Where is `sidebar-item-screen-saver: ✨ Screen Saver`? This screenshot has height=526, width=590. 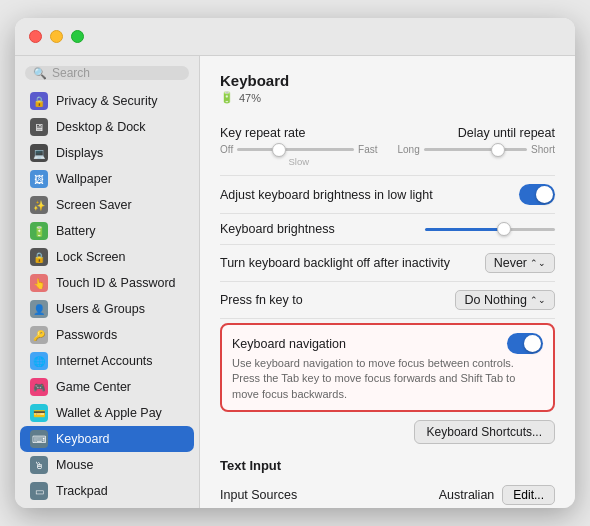
sidebar-item-screen-saver: ✨ Screen Saver is located at coordinates (107, 205).